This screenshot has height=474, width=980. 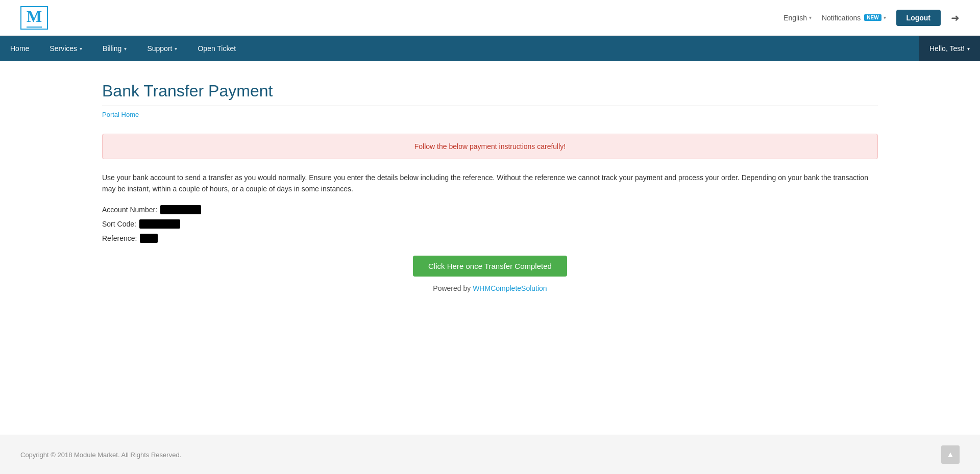 I want to click on footer: Copyright © 2018 Module Market. All Righ…, so click(x=490, y=454).